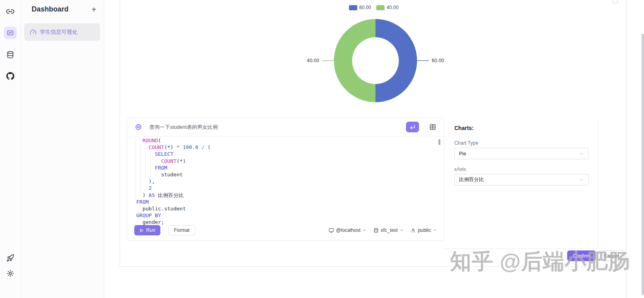  What do you see at coordinates (460, 169) in the screenshot?
I see `xaxis-label: xAxis` at bounding box center [460, 169].